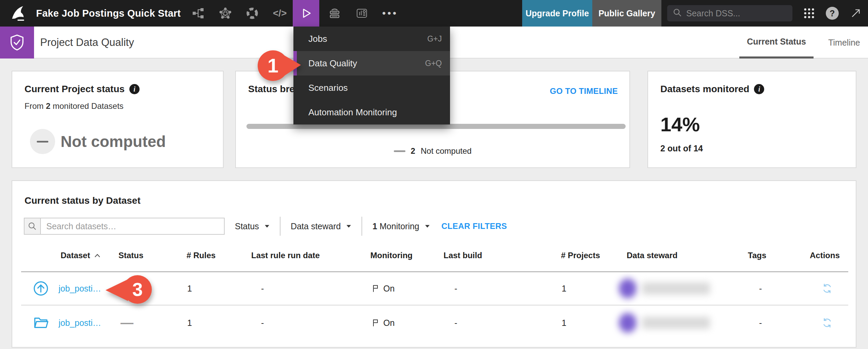  Describe the element at coordinates (273, 65) in the screenshot. I see `svg-text: 1` at that location.